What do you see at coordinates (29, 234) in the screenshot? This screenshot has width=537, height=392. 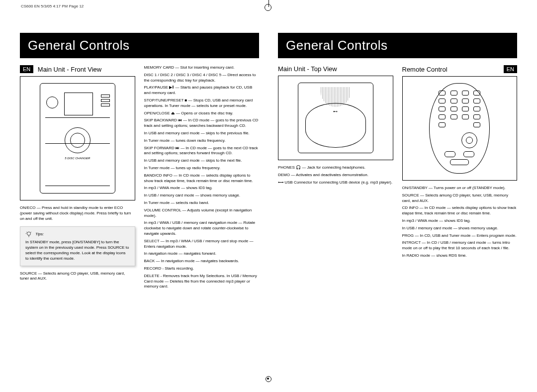 I see `lightbulb-icon` at bounding box center [29, 234].